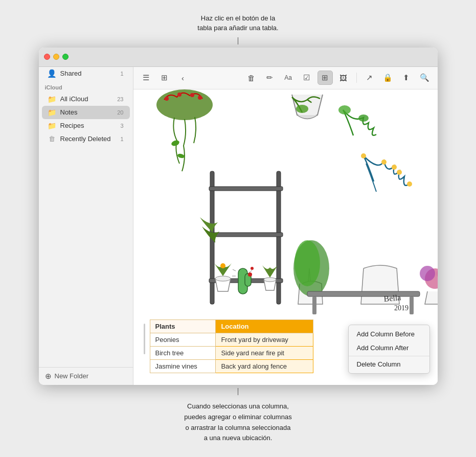  What do you see at coordinates (238, 427) in the screenshot?
I see `tooltip-bottom-line3: o arrastrar la columna seleccionada` at bounding box center [238, 427].